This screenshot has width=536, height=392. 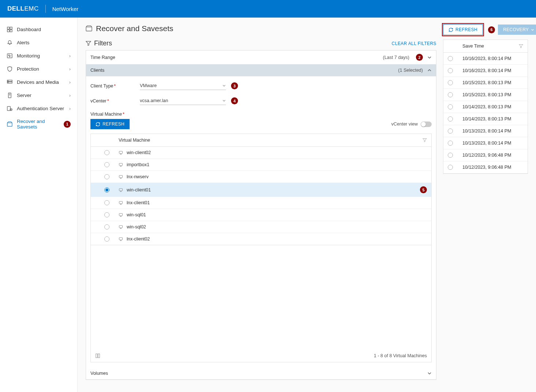 What do you see at coordinates (261, 215) in the screenshot?
I see `table-row: win-sql01` at bounding box center [261, 215].